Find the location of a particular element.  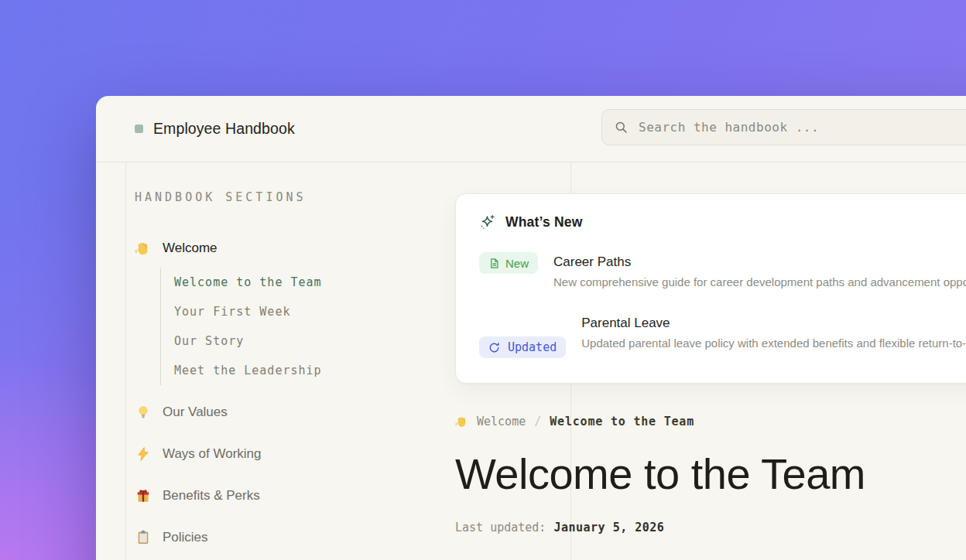

brand: Employee Handbook is located at coordinates (215, 128).